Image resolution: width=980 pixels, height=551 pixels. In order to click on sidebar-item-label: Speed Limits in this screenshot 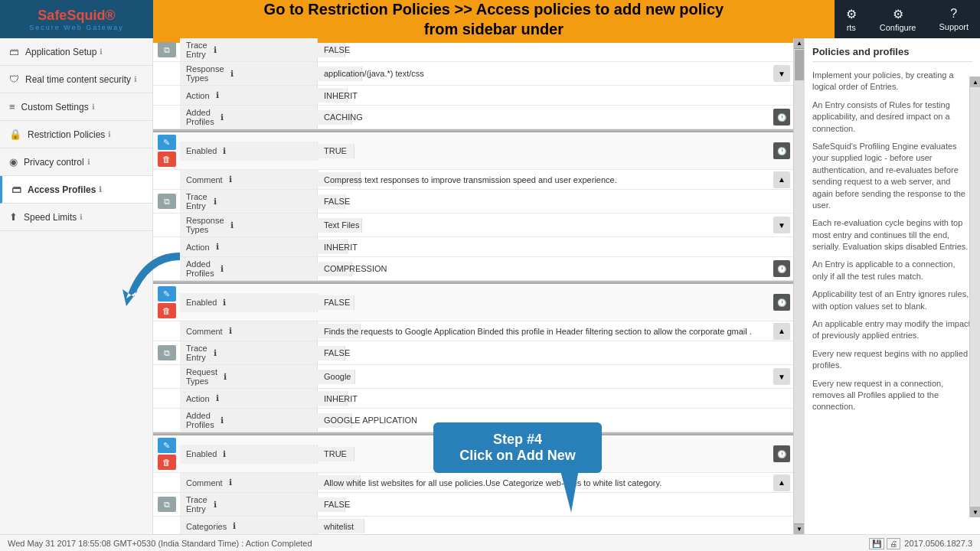, I will do `click(51, 217)`.